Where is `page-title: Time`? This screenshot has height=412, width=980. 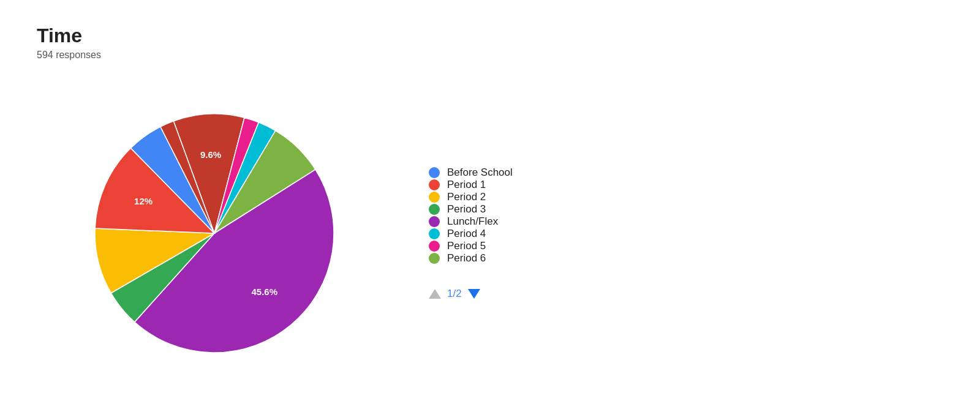
page-title: Time is located at coordinates (490, 36).